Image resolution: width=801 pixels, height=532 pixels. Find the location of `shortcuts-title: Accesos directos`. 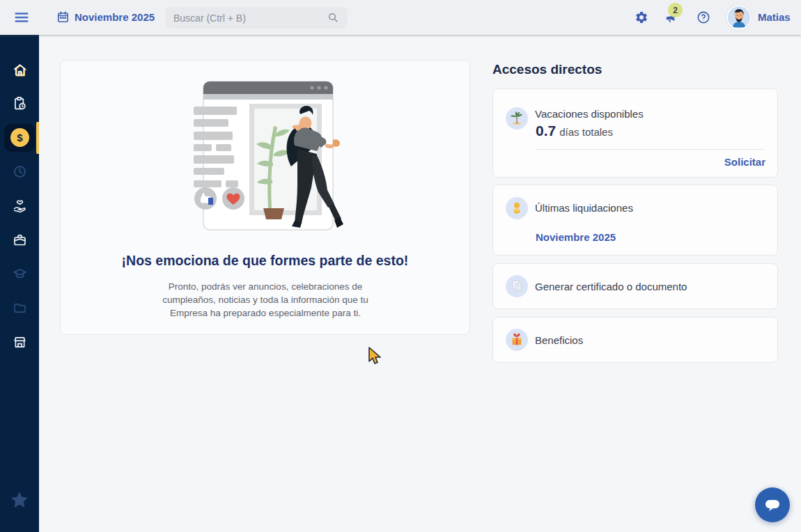

shortcuts-title: Accesos directos is located at coordinates (547, 70).